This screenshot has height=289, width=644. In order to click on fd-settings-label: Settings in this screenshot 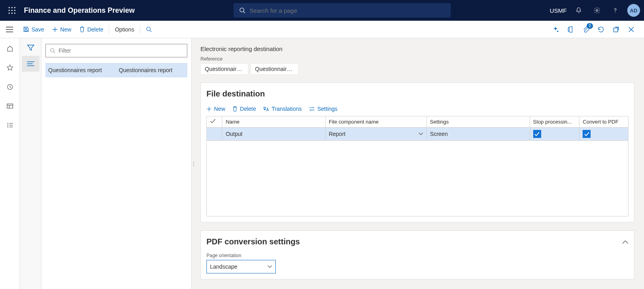, I will do `click(328, 109)`.